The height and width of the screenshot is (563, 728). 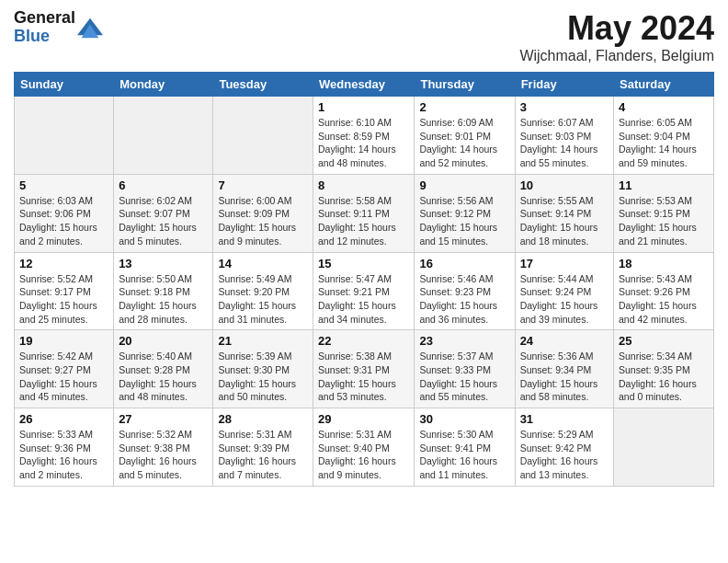 I want to click on calendar-cell: 9Sunrise: 5:56 AMSunset: 9:12 PMDaylight…, so click(x=465, y=213).